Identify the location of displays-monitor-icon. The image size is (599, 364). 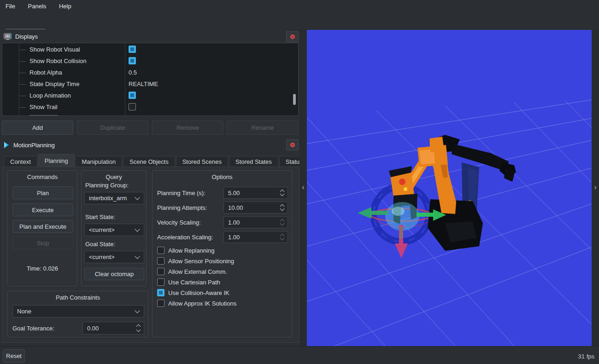
(7, 37).